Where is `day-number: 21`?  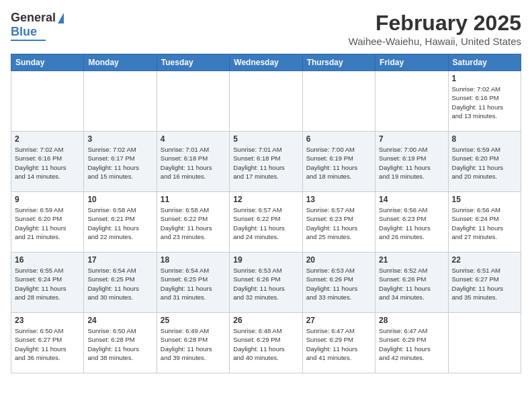
day-number: 21 is located at coordinates (411, 260).